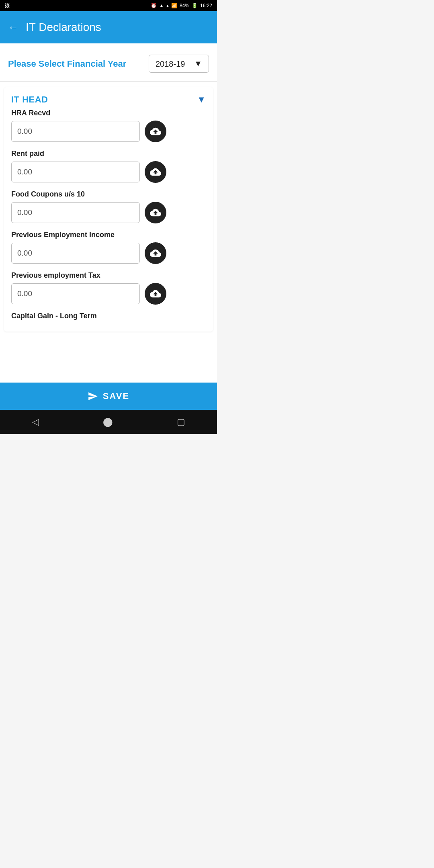 This screenshot has height=868, width=434. I want to click on prev-employment-tax-input, so click(76, 294).